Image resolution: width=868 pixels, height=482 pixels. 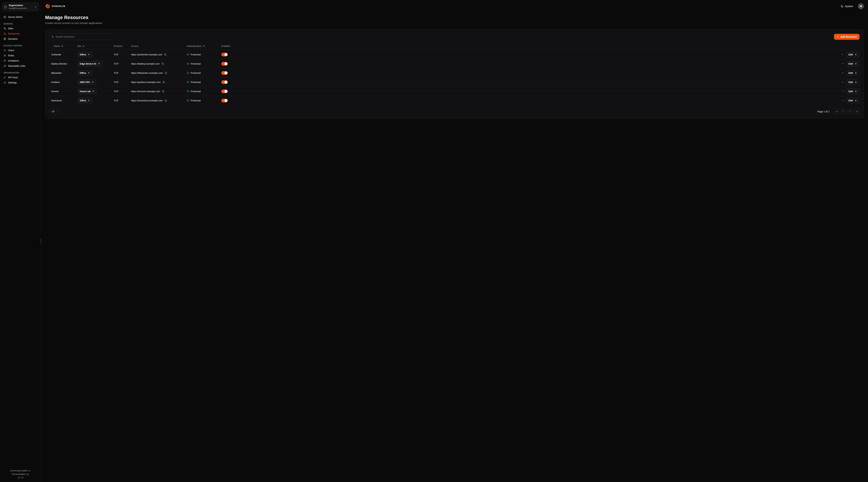 What do you see at coordinates (59, 6) in the screenshot?
I see `brand-name: PANGOLIN` at bounding box center [59, 6].